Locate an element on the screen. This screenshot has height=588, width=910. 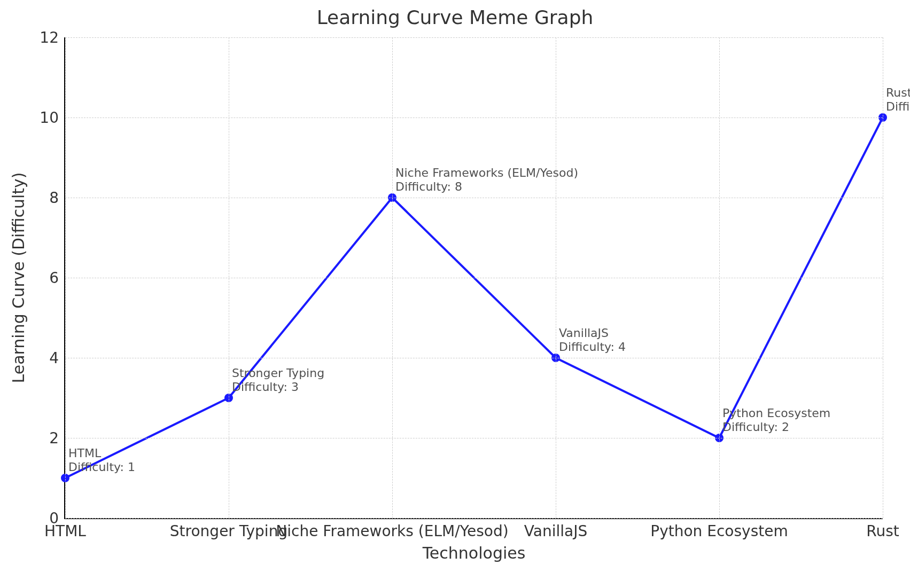
annotation-label: Python Ecosystem is located at coordinates (776, 413).